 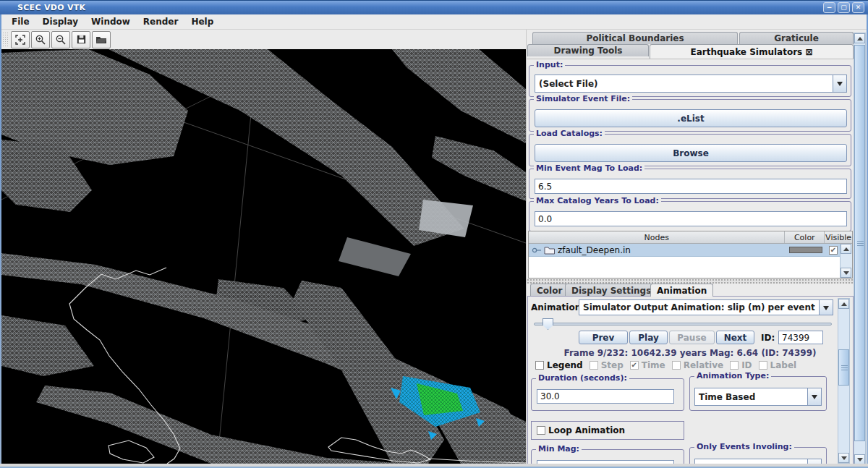 What do you see at coordinates (691, 218) in the screenshot?
I see `max-catalog-years-field` at bounding box center [691, 218].